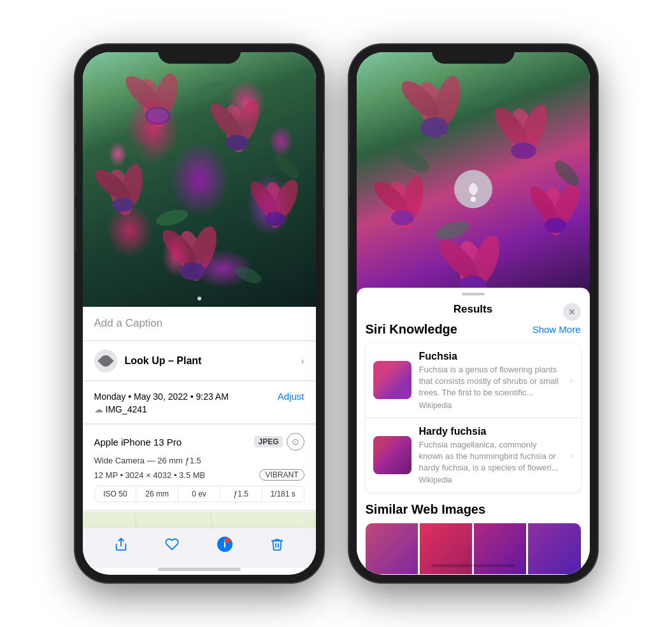  I want to click on camera-details: Wide Camera — 26 mm ƒ1.5, so click(199, 461).